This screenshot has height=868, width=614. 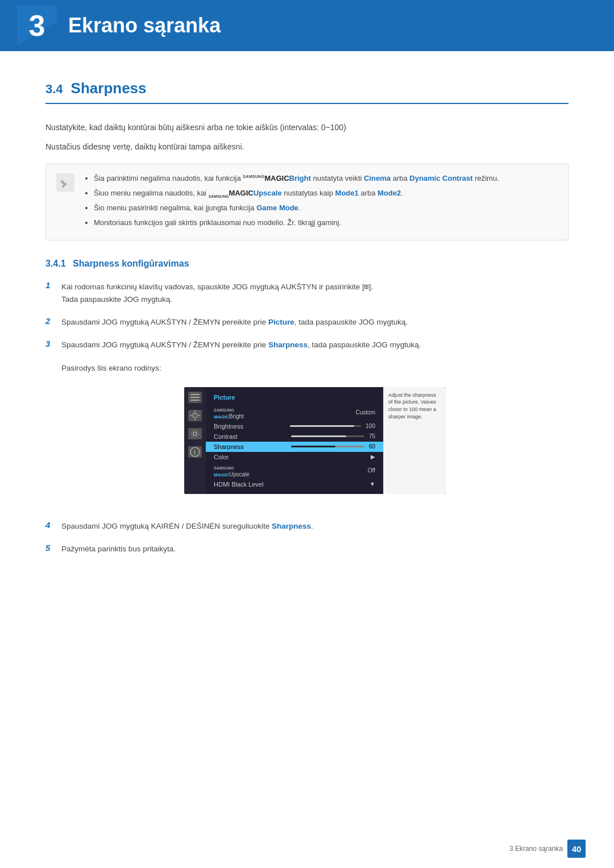 What do you see at coordinates (366, 413) in the screenshot?
I see `menu-value-magicbright: Custom` at bounding box center [366, 413].